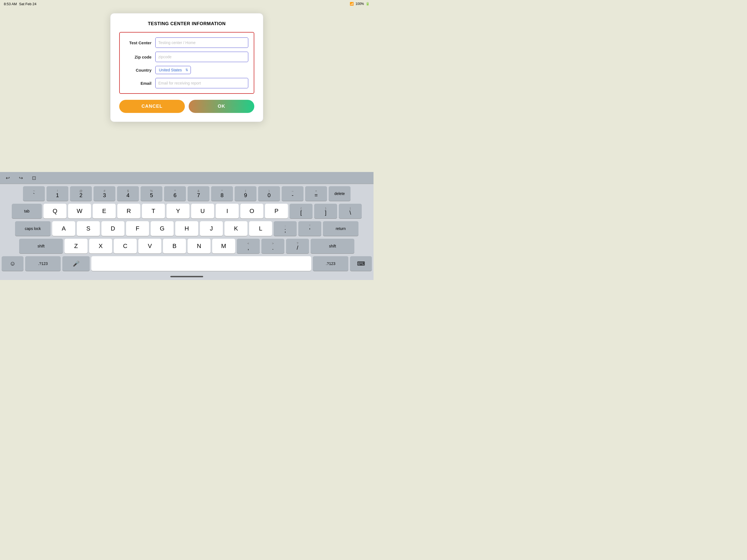 This screenshot has height=560, width=747. What do you see at coordinates (202, 43) in the screenshot?
I see `test-center-input` at bounding box center [202, 43].